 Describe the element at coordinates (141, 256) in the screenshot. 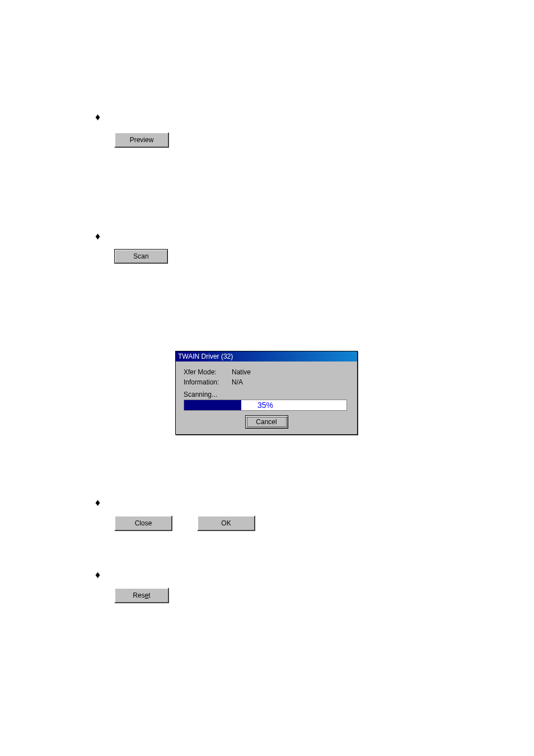

I see `scan-button-label: Scan` at that location.